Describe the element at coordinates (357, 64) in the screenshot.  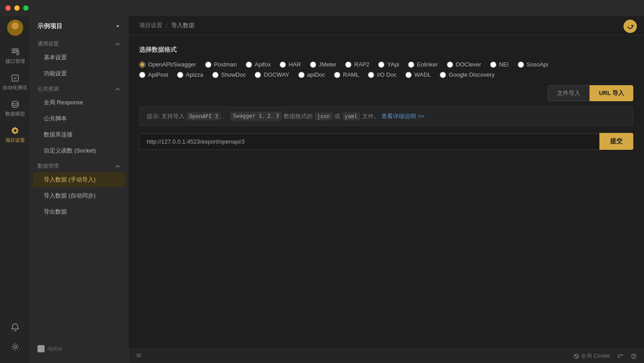
I see `format-rap2: RAP2` at that location.